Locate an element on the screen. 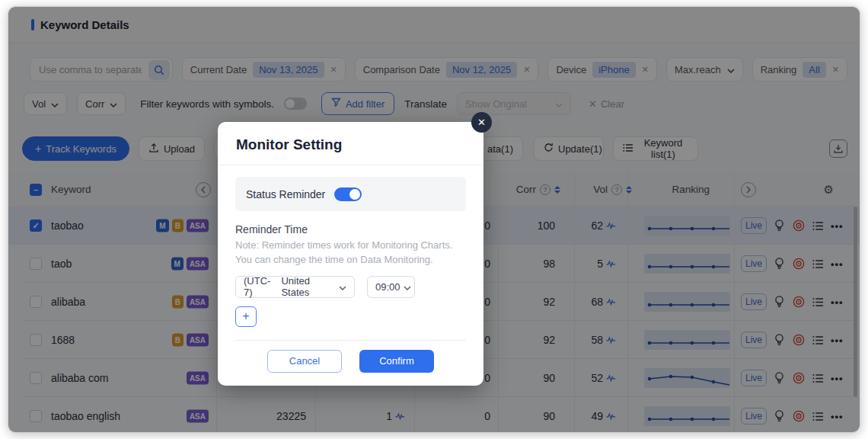  reminder-time-note: Note: Reminder times work for Monitoring… is located at coordinates (350, 253).